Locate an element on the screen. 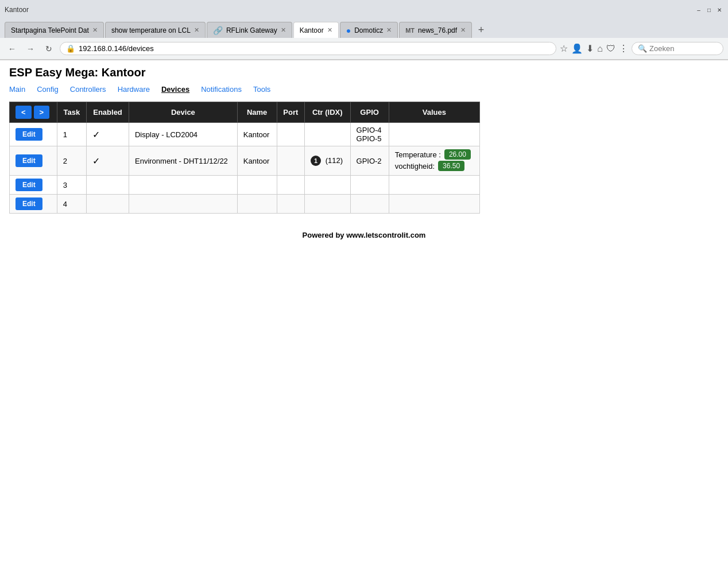 Image resolution: width=728 pixels, height=585 pixels. row3-task: 3 is located at coordinates (71, 185).